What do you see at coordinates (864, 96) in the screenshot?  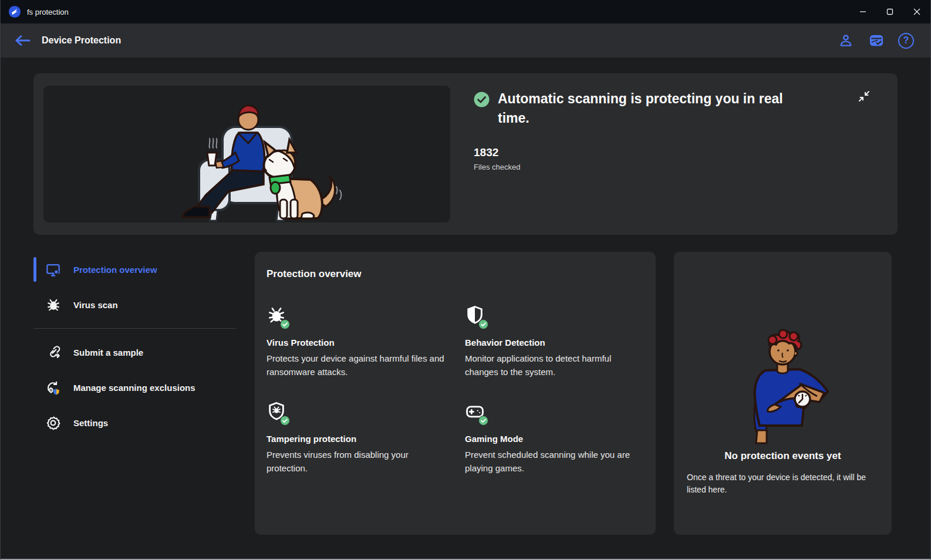 I see `collapse-icon` at bounding box center [864, 96].